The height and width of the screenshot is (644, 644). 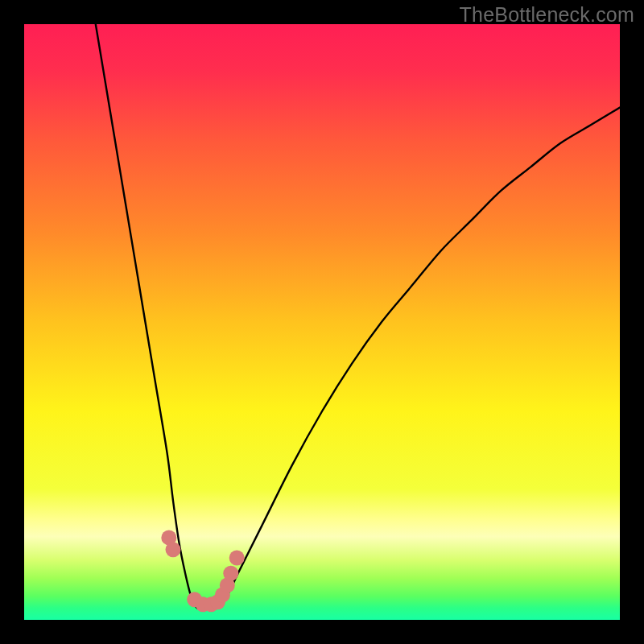 I want to click on watermark-text: TheBottleneck.com, so click(x=547, y=14).